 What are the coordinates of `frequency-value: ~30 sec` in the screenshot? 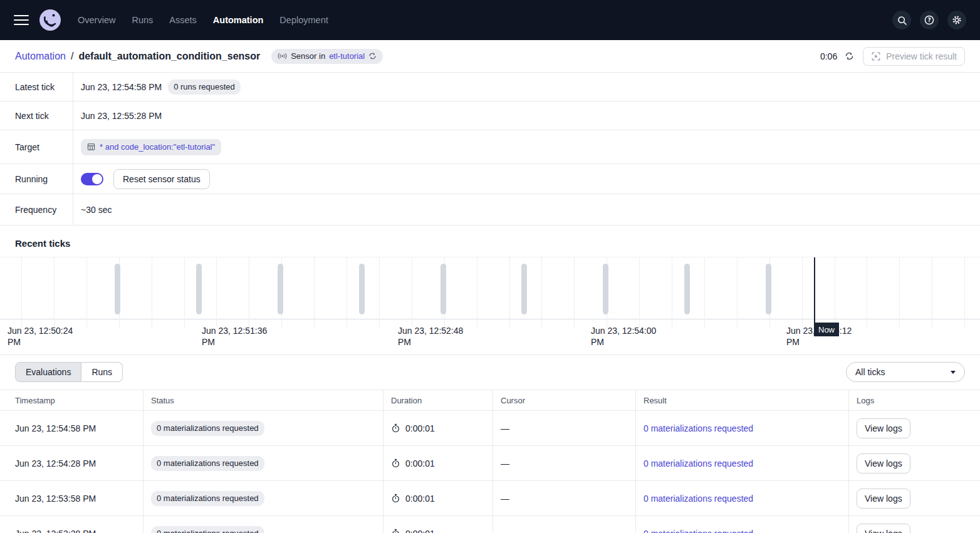 It's located at (96, 210).